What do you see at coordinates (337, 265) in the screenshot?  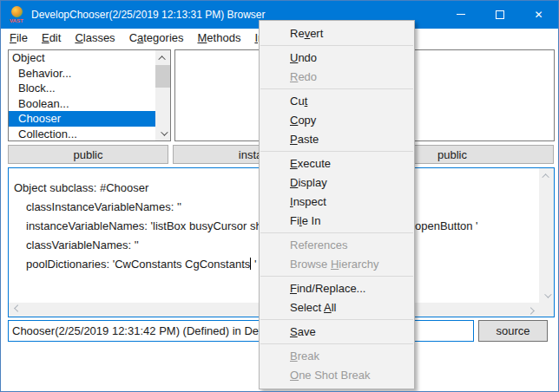 I see `menu-item-browse-hierarchy: Browse Hierarchy` at bounding box center [337, 265].